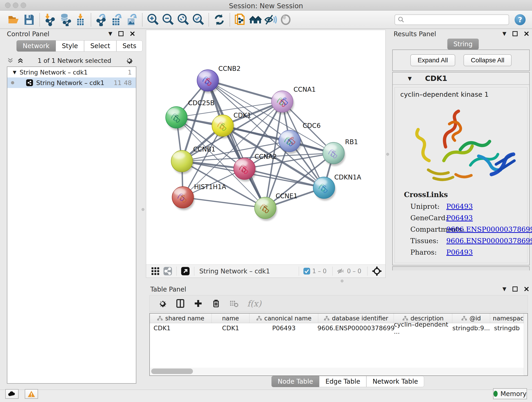  I want to click on delete-table-icon, so click(234, 303).